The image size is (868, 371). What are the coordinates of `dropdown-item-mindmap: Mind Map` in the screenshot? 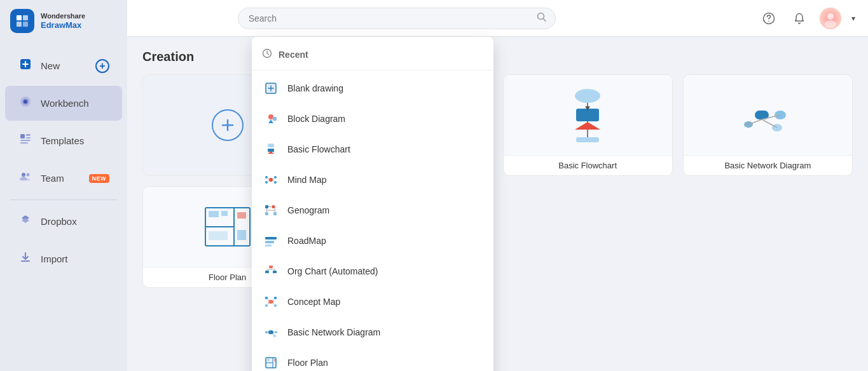 It's located at (373, 180).